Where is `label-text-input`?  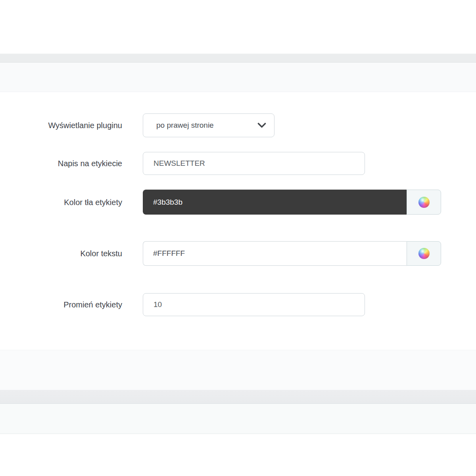 label-text-input is located at coordinates (254, 163).